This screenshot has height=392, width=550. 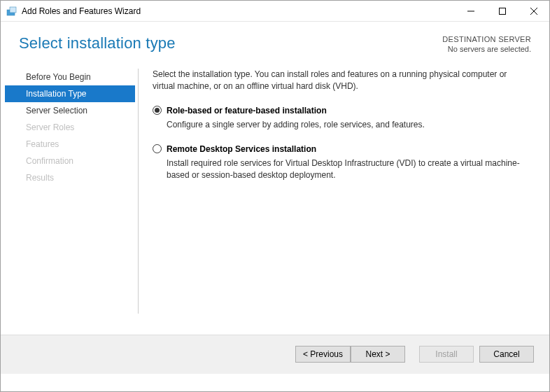 What do you see at coordinates (238, 11) in the screenshot?
I see `window-title: Add Roles and Features Wizard` at bounding box center [238, 11].